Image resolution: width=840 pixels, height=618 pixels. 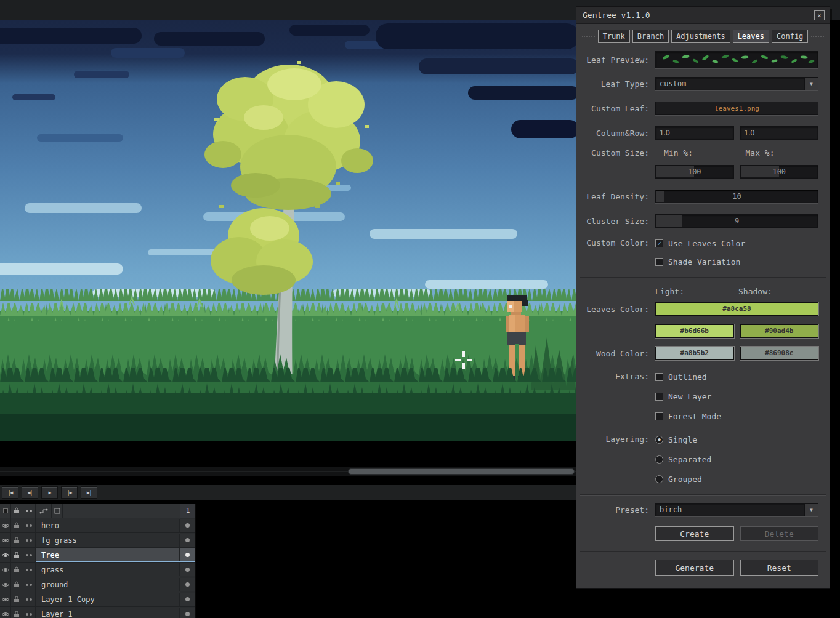 I want to click on radio-circle: ●, so click(x=659, y=439).